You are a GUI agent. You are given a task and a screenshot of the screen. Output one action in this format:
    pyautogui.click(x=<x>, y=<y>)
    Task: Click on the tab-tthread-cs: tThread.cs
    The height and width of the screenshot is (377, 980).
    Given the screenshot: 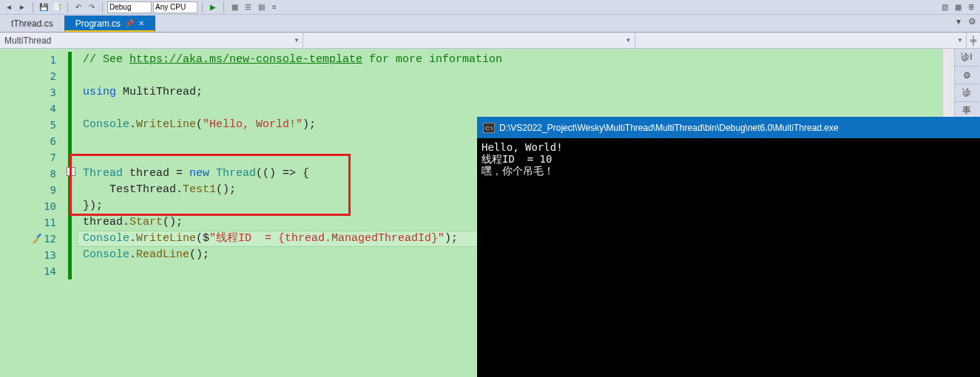 What is the action you would take?
    pyautogui.click(x=33, y=24)
    